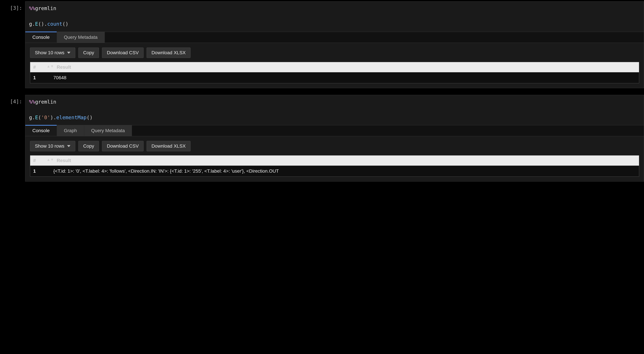 Image resolution: width=644 pixels, height=354 pixels. What do you see at coordinates (55, 24) in the screenshot?
I see `code-token: count` at bounding box center [55, 24].